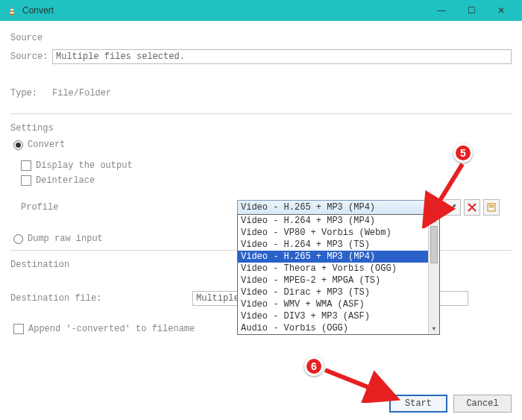 The height and width of the screenshot is (420, 522). Describe the element at coordinates (434, 221) in the screenshot. I see `scroll-up-icon: ▲` at that location.